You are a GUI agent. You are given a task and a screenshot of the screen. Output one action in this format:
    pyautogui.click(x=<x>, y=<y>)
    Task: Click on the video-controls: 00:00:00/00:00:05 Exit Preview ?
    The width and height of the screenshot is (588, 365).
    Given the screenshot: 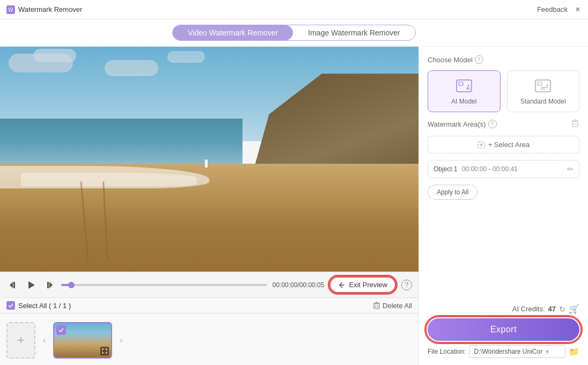 What is the action you would take?
    pyautogui.click(x=209, y=284)
    